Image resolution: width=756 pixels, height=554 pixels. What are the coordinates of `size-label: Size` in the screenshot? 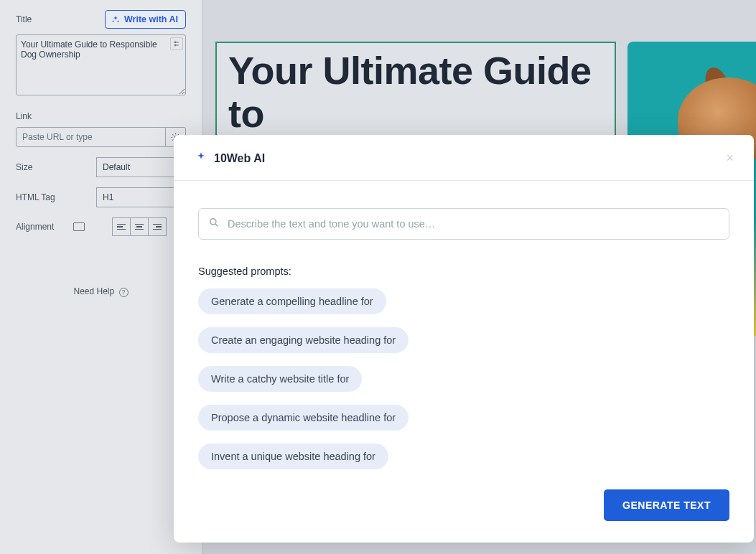 It's located at (56, 167).